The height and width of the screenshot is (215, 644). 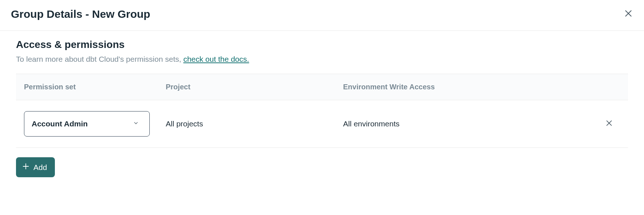 I want to click on cell-actions, so click(x=609, y=124).